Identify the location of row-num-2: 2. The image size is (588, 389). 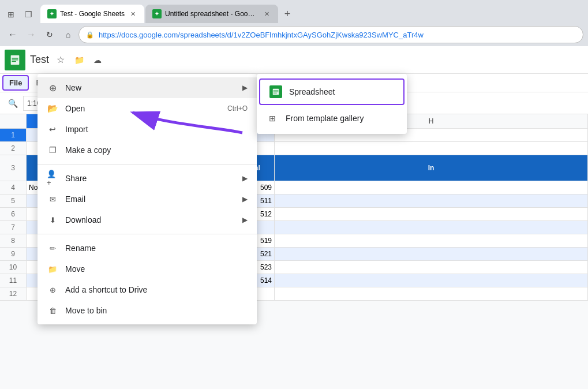
(13, 148).